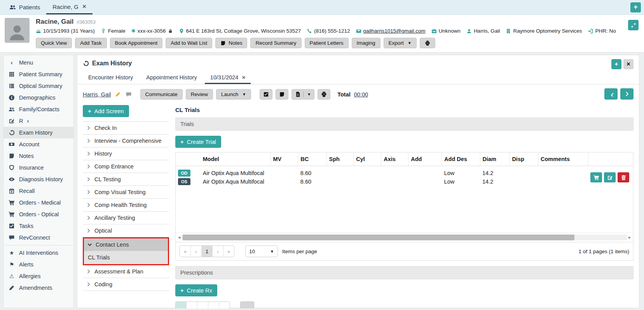  I want to click on delete-trial-button, so click(623, 177).